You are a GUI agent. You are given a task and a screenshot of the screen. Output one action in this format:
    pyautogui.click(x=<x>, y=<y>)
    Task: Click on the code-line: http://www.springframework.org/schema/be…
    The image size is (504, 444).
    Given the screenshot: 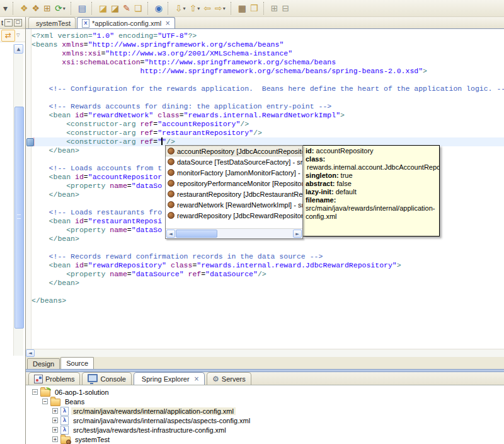 What is the action you would take?
    pyautogui.click(x=268, y=71)
    